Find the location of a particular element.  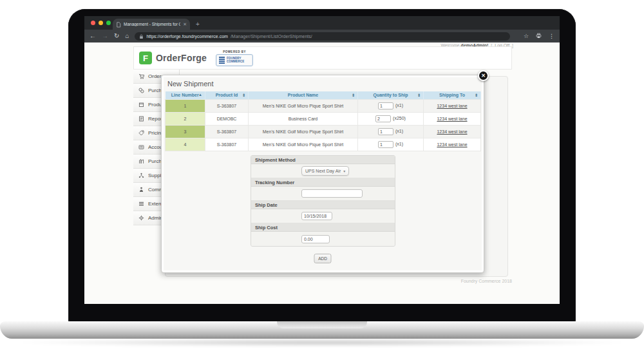

ship-cost-input is located at coordinates (316, 240).